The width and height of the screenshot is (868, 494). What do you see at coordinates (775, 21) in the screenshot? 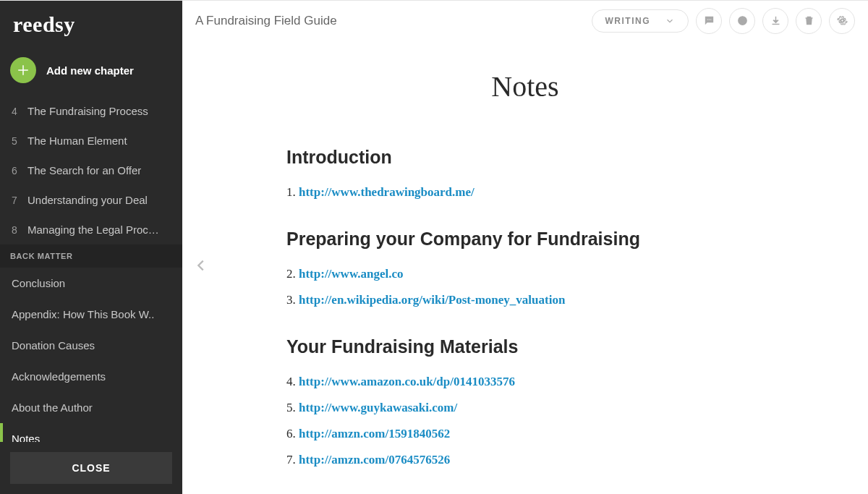
I see `download-button` at bounding box center [775, 21].